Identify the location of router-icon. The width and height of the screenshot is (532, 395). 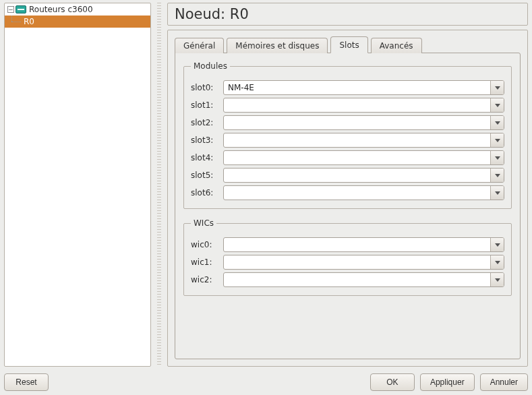
(21, 9).